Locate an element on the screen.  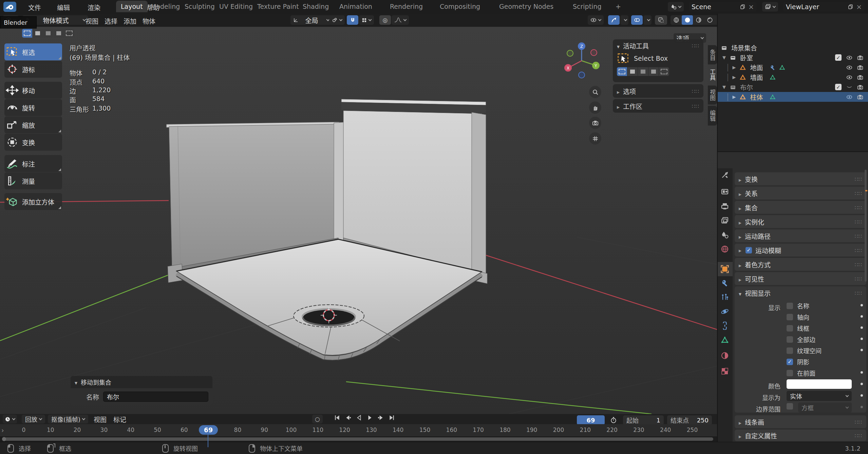
jump-to-end-button is located at coordinates (392, 418).